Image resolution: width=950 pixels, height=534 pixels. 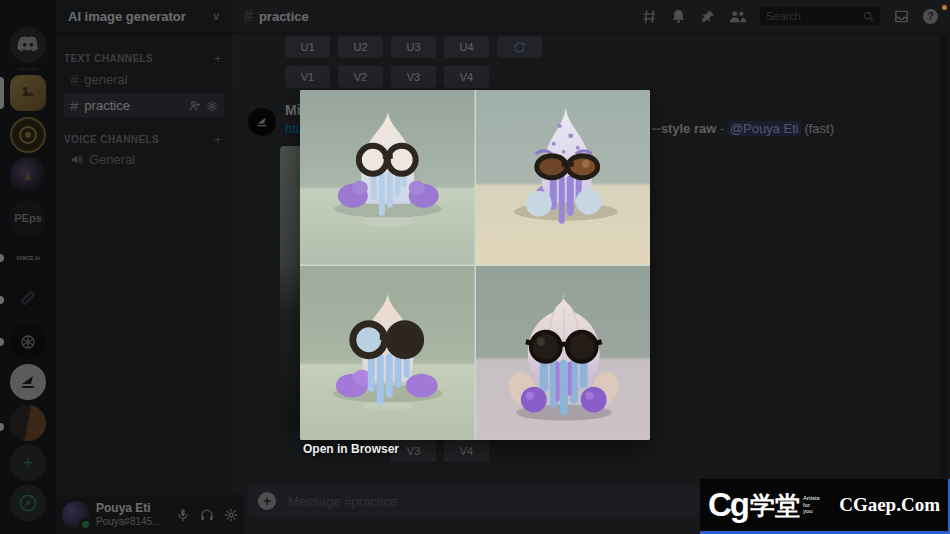 I want to click on watermark: Cg 学堂 Artists for you CGaep.Com, so click(x=825, y=506).